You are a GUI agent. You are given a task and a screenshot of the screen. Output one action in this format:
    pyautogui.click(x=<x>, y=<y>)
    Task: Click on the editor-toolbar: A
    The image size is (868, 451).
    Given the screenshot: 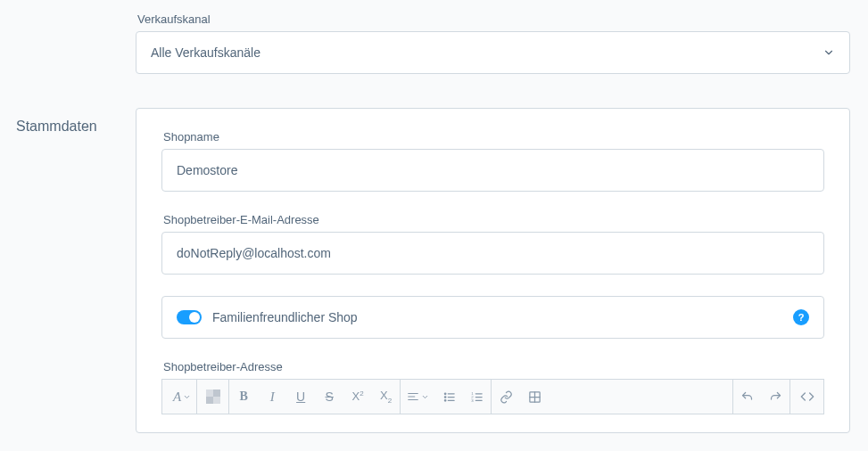 What is the action you would take?
    pyautogui.click(x=492, y=397)
    